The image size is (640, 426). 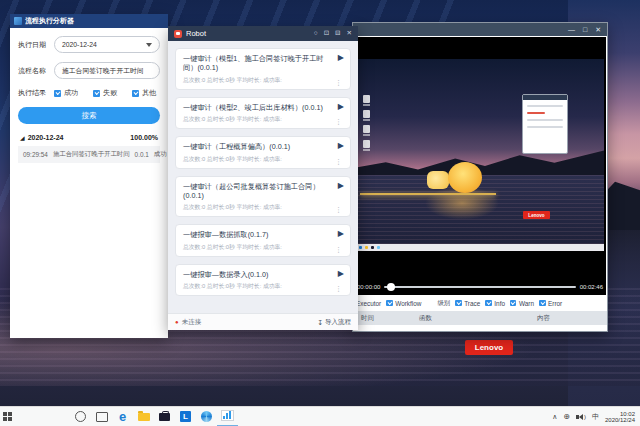 I want to click on edge-button: e, so click(x=122, y=416).